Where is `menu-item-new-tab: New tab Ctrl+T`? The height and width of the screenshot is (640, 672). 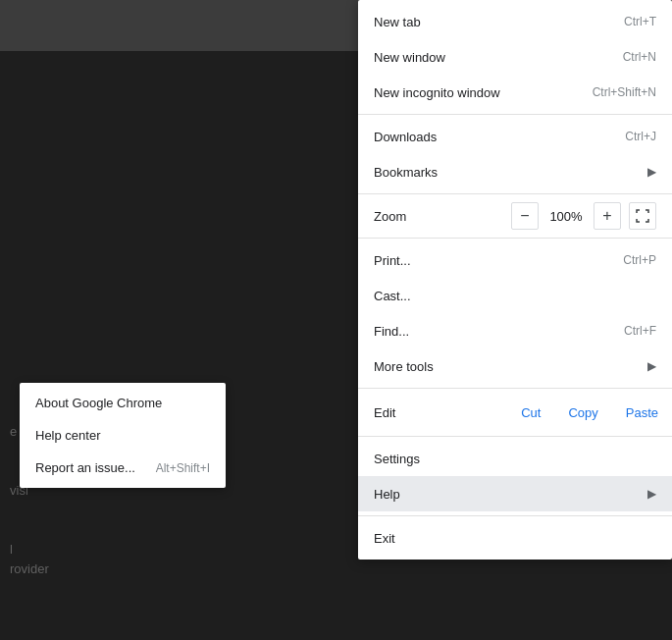 menu-item-new-tab: New tab Ctrl+T is located at coordinates (515, 22).